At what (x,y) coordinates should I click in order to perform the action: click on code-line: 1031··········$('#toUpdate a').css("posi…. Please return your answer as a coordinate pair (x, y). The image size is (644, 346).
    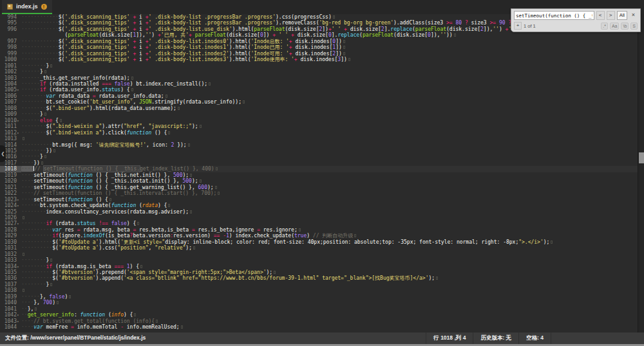
    Looking at the image, I should click on (319, 248).